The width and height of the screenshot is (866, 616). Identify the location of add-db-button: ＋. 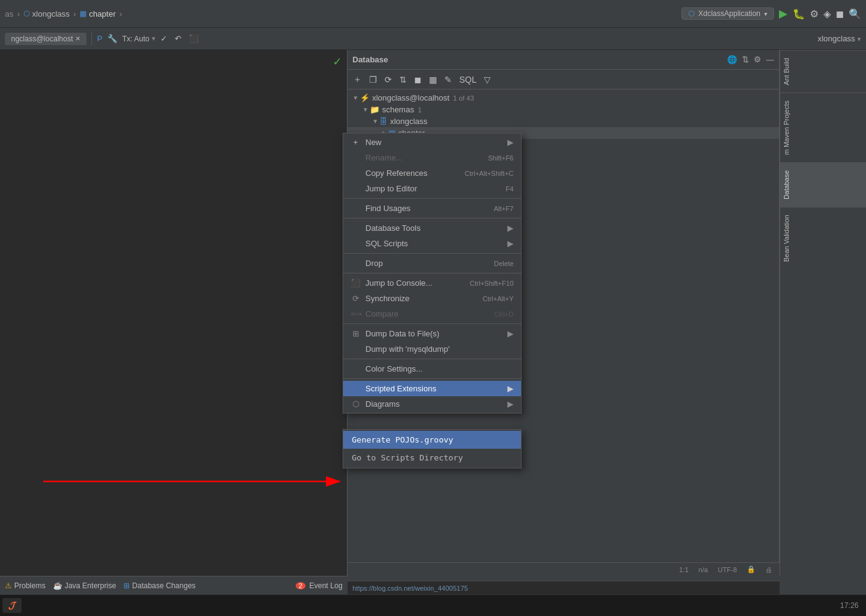
(357, 80).